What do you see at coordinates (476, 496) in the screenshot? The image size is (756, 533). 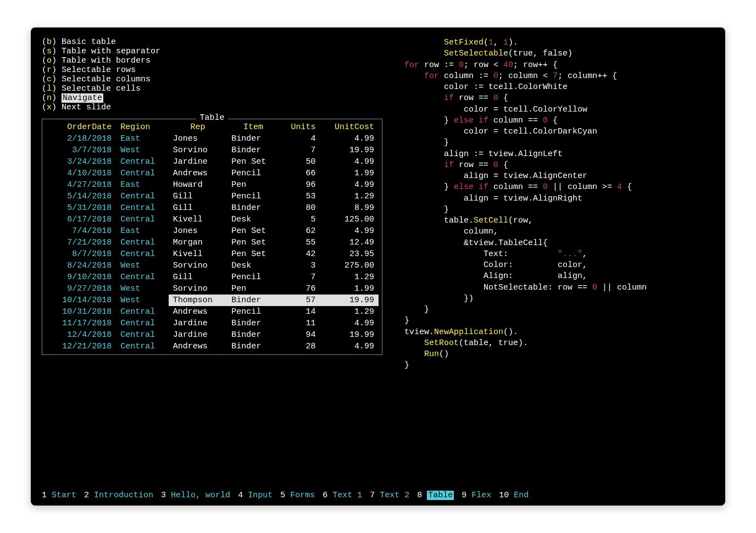 I see `nav-item-flex: 9 Flex` at bounding box center [476, 496].